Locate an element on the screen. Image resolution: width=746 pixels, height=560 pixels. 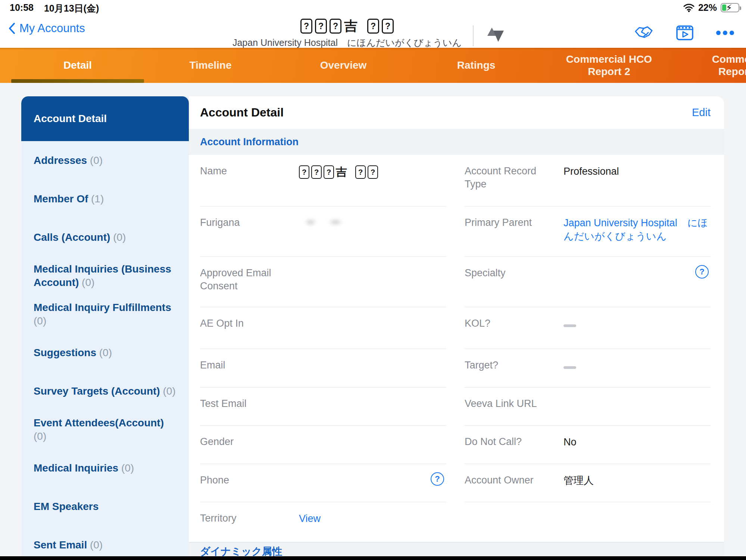
field-label: Name is located at coordinates (249, 185).